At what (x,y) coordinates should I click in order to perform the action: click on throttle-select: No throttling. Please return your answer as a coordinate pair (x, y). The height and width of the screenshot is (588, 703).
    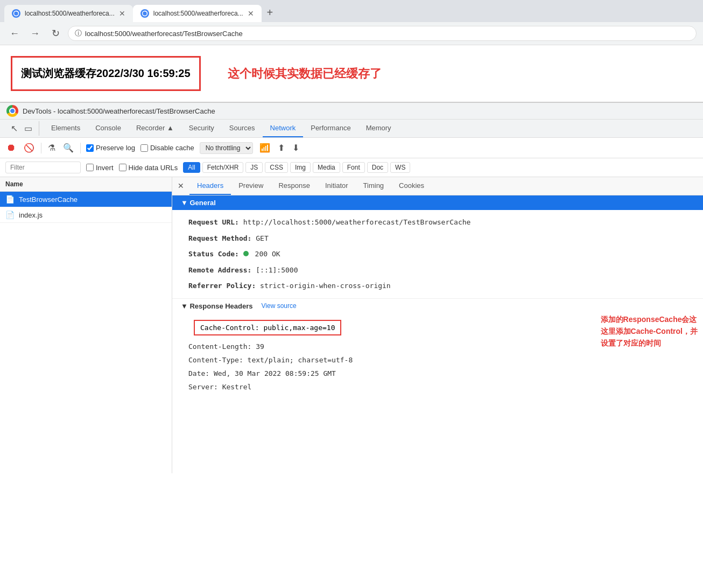
    Looking at the image, I should click on (226, 148).